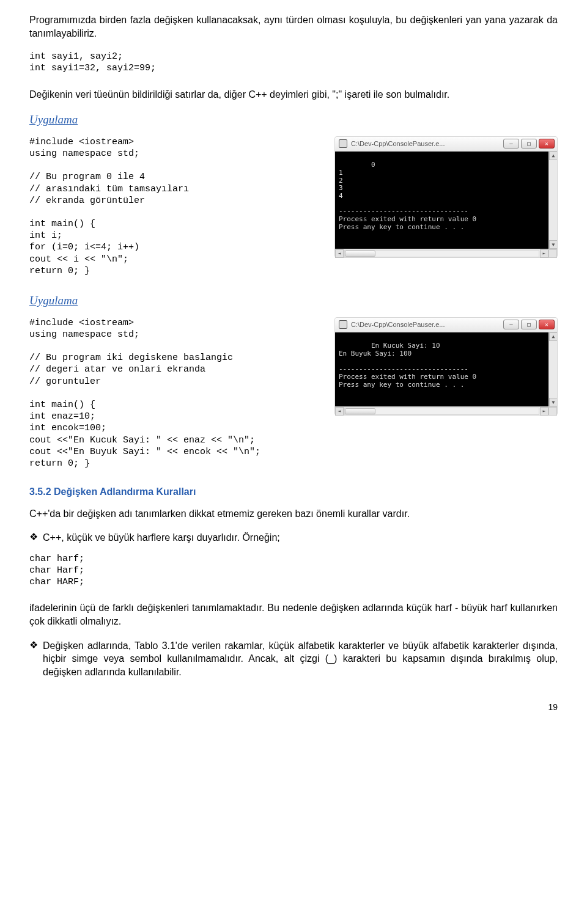  Describe the element at coordinates (294, 615) in the screenshot. I see `section-p2: ifadelerinin üçü de farklı değişkenleri …` at that location.